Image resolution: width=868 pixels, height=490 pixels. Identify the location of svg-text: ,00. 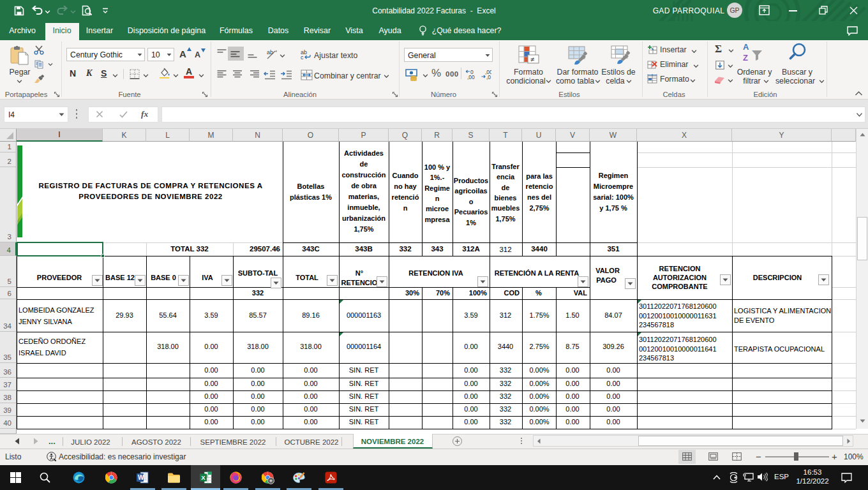
(471, 77).